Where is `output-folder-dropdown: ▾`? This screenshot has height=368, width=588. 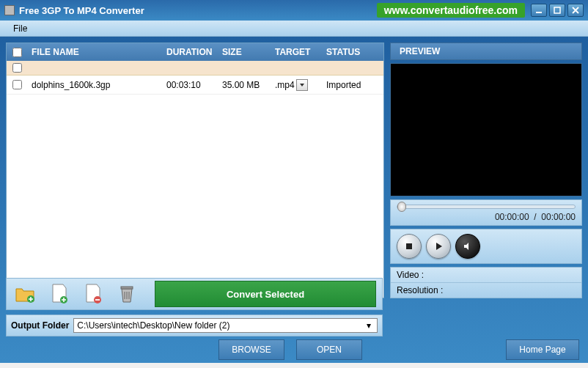 output-folder-dropdown: ▾ is located at coordinates (369, 325).